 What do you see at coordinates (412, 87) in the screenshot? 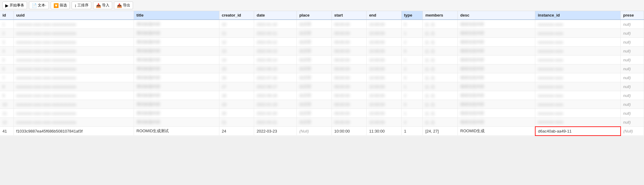
I see `cell-type: 1` at bounding box center [412, 87].